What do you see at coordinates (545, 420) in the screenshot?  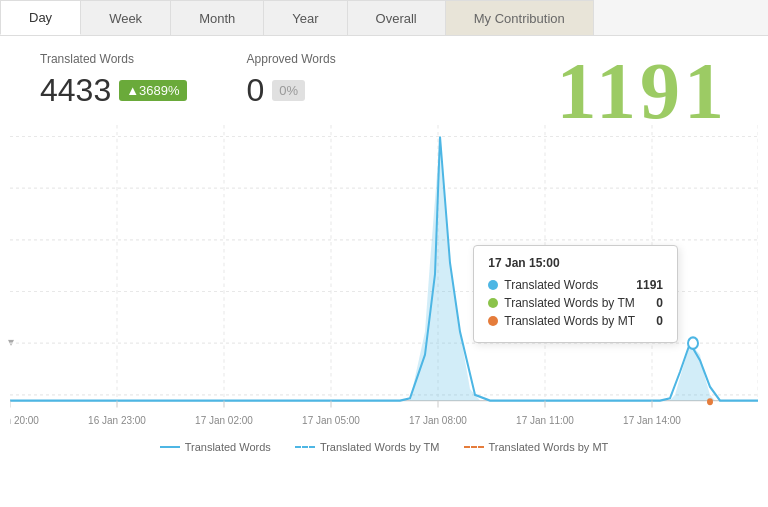 I see `svg-text: 17 Jan 11:00` at bounding box center [545, 420].